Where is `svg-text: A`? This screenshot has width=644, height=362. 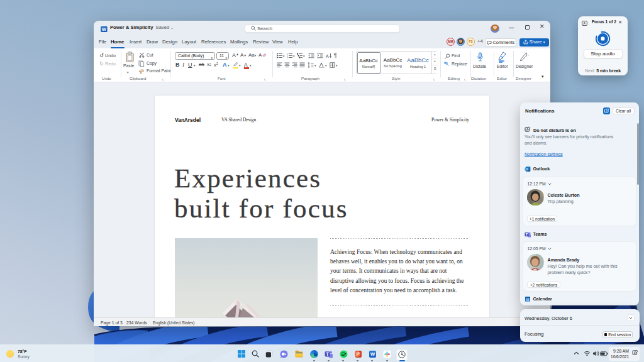 svg-text: A is located at coordinates (327, 55).